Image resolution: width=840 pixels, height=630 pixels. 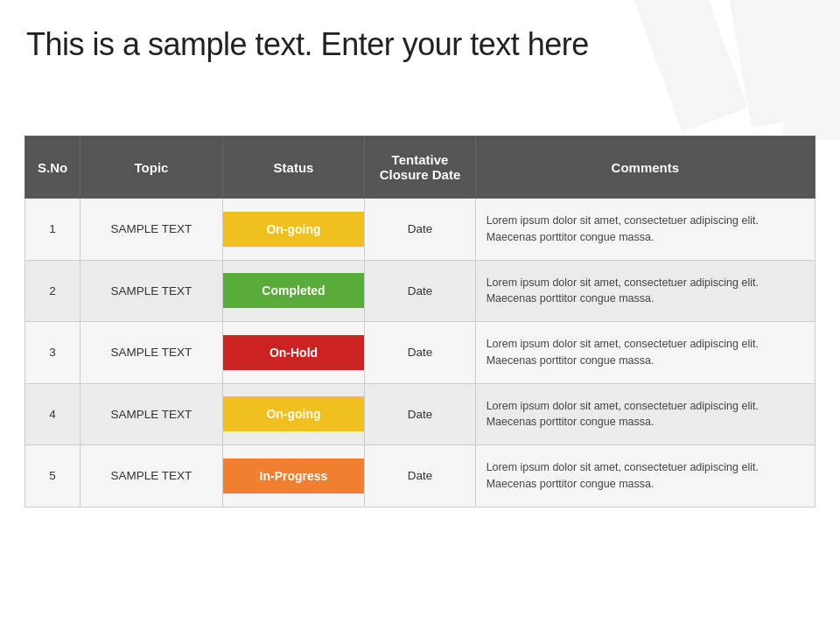 I want to click on status-badge-completed: Completed, so click(x=294, y=290).